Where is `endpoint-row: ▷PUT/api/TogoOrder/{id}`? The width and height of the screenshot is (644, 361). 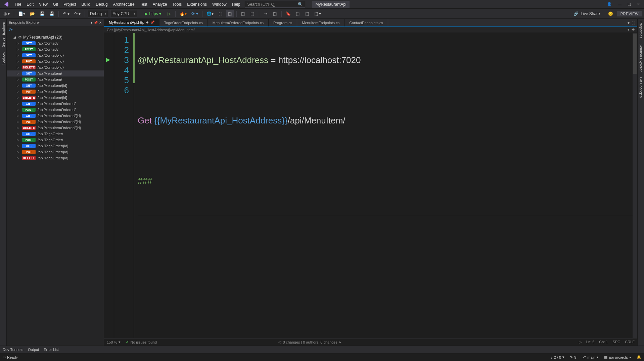
endpoint-row: ▷PUT/api/TogoOrder/{id} is located at coordinates (55, 152).